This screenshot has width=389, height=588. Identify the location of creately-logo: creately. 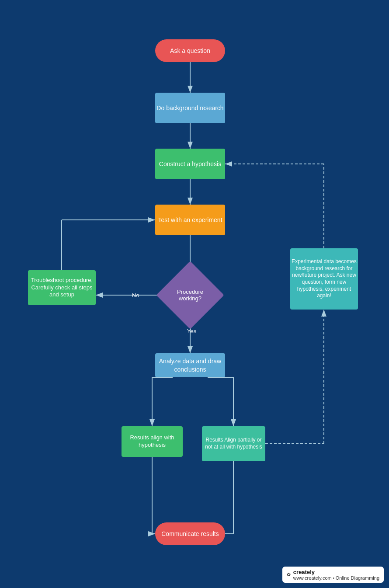
(337, 572).